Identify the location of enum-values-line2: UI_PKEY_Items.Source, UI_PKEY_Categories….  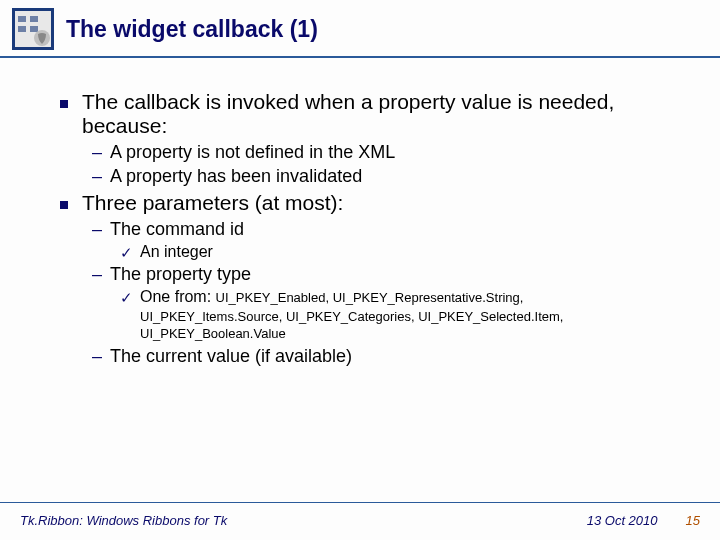
(415, 326).